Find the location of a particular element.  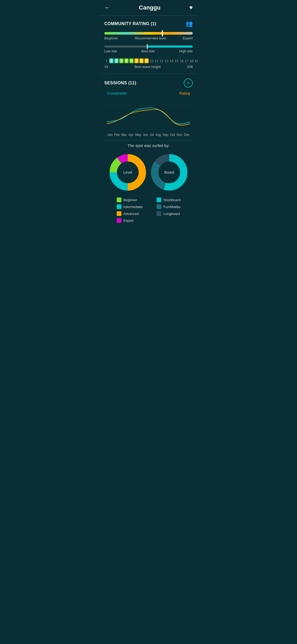

tide-marker is located at coordinates (147, 47).